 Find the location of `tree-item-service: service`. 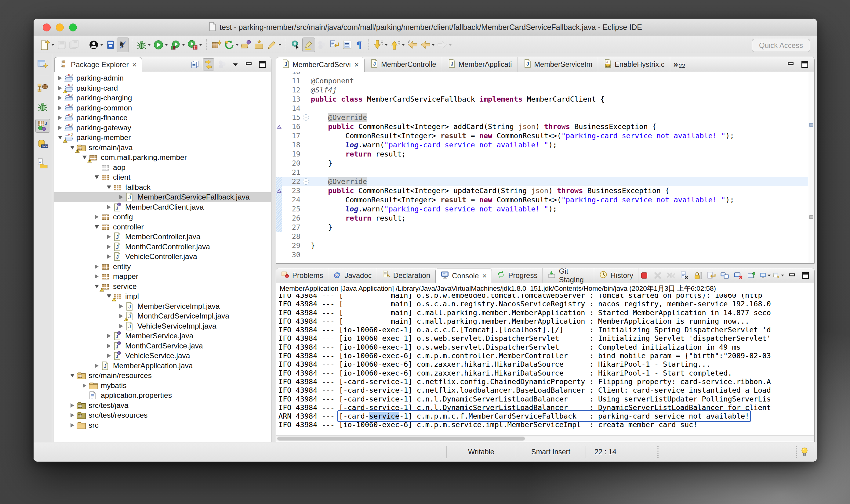

tree-item-service: service is located at coordinates (163, 287).